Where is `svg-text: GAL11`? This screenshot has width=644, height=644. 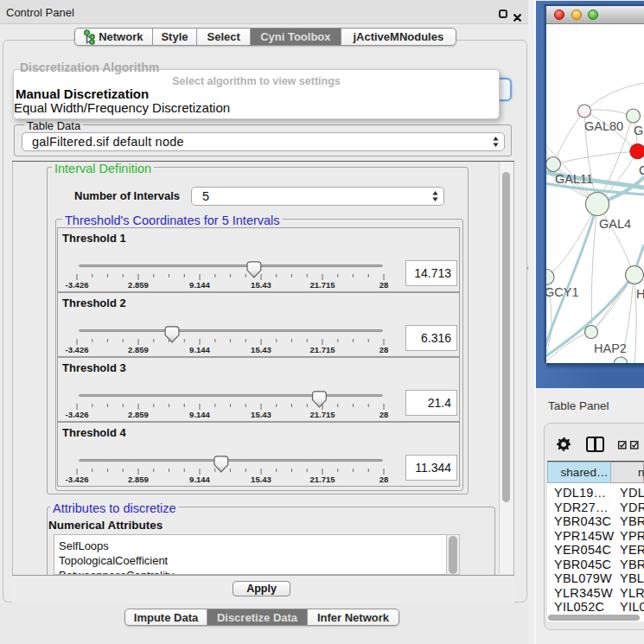 svg-text: GAL11 is located at coordinates (574, 179).